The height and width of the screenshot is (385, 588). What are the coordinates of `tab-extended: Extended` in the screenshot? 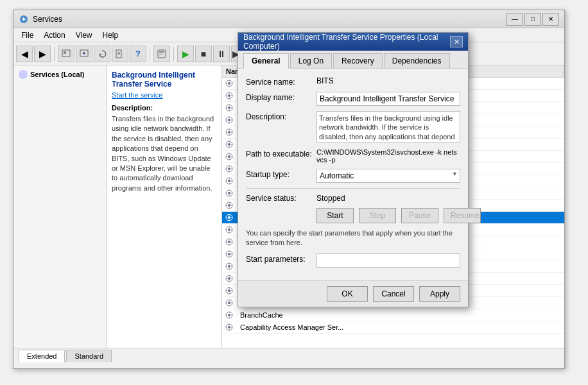 It's located at (42, 356).